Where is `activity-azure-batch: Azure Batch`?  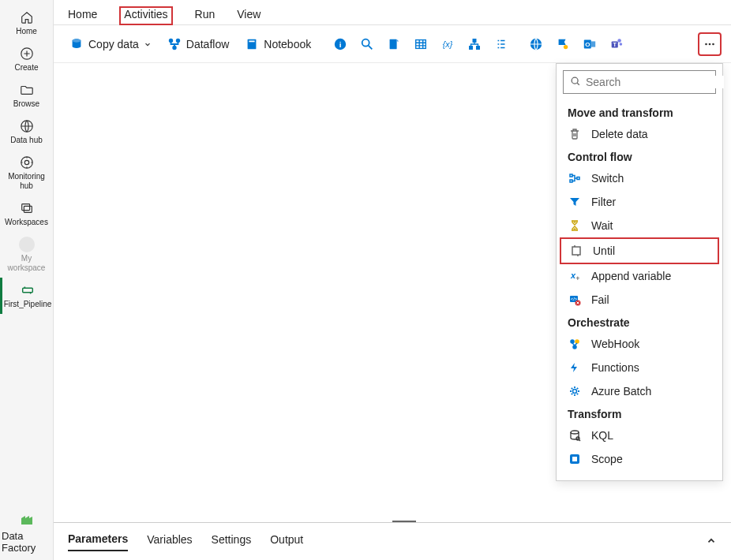 activity-azure-batch: Azure Batch is located at coordinates (639, 391).